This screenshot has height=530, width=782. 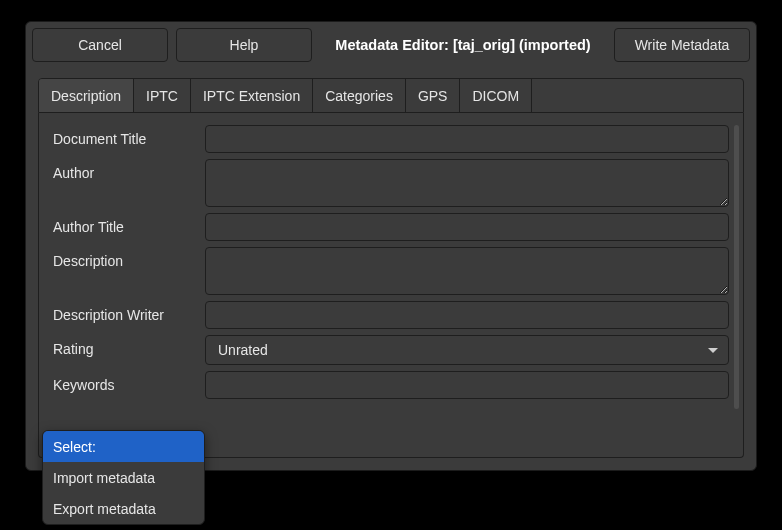 I want to click on tab-label: Categories, so click(x=359, y=96).